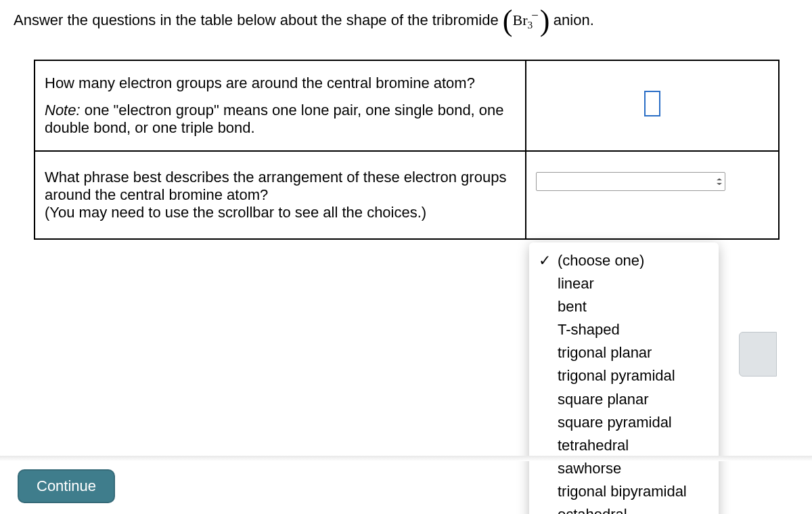  Describe the element at coordinates (66, 486) in the screenshot. I see `continue-button: Continue` at that location.